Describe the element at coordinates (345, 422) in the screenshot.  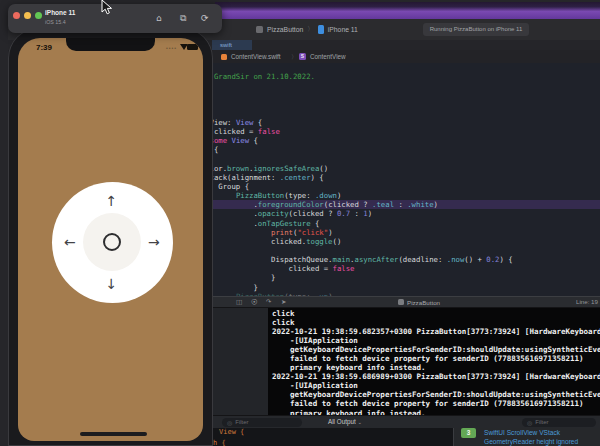
I see `output-scope-selector: All Output ⌄` at that location.